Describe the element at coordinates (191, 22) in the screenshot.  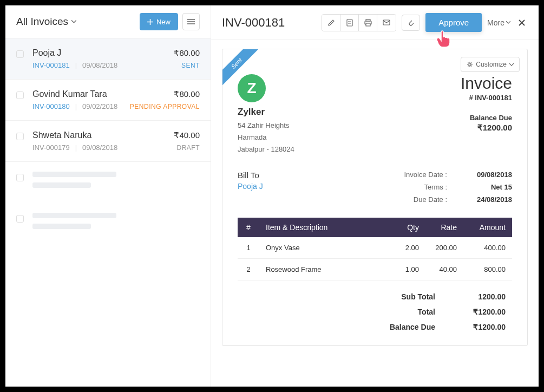
I see `hamburger-icon` at that location.